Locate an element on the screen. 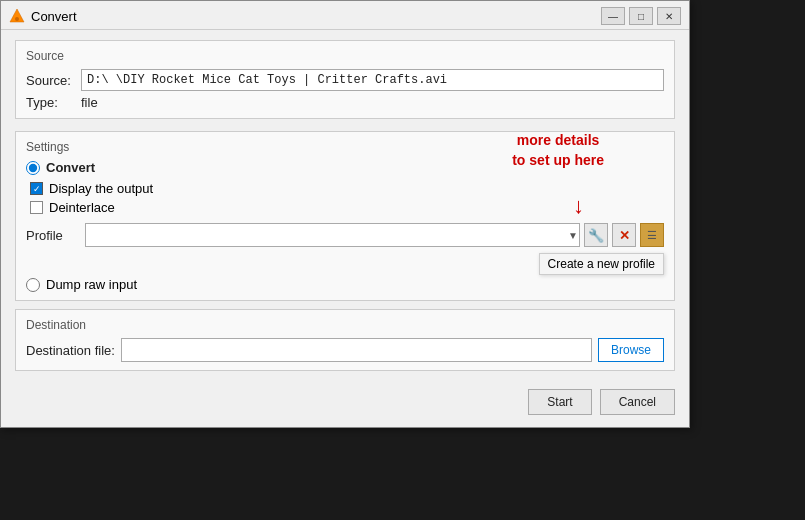 The height and width of the screenshot is (520, 805). source-row: Source: D:\ \DIY Rocket Mice Cat Toys | … is located at coordinates (345, 80).